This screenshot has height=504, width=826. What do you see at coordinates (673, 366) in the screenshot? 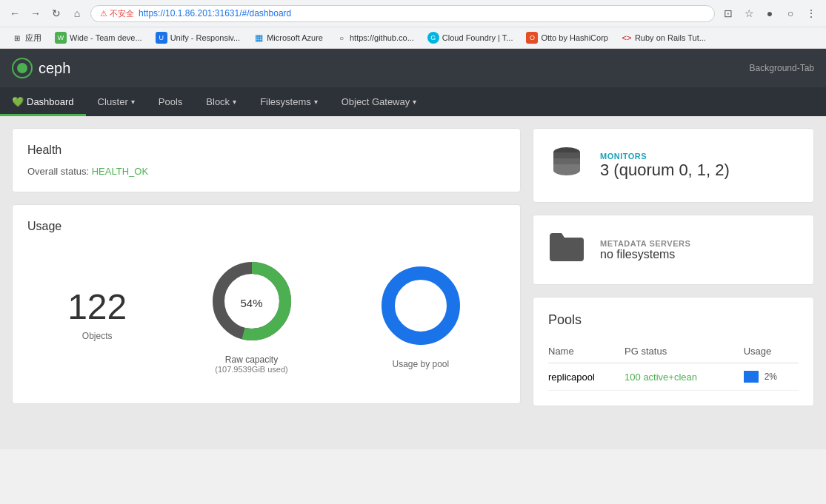
I see `pools-table: Name PG status Usage replicapool 100 act…` at bounding box center [673, 366].